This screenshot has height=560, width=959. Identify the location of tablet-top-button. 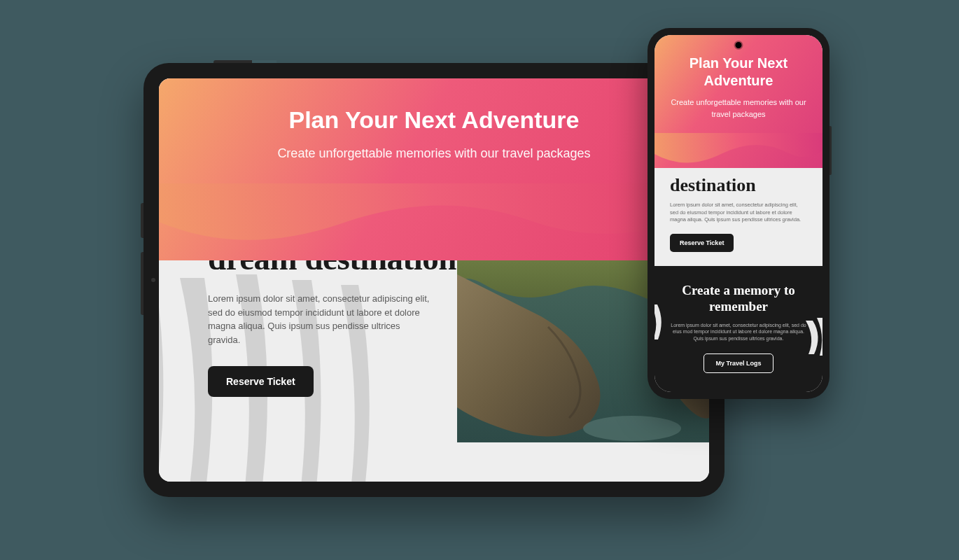
(245, 62).